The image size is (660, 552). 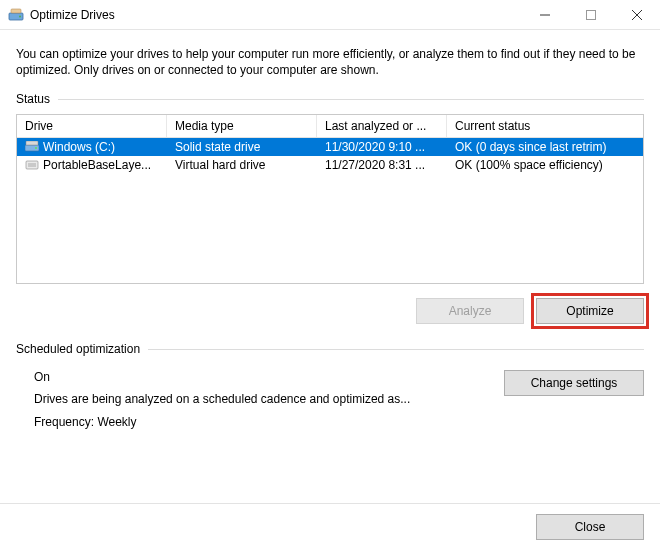 What do you see at coordinates (92, 126) in the screenshot?
I see `col-drive: Drive` at bounding box center [92, 126].